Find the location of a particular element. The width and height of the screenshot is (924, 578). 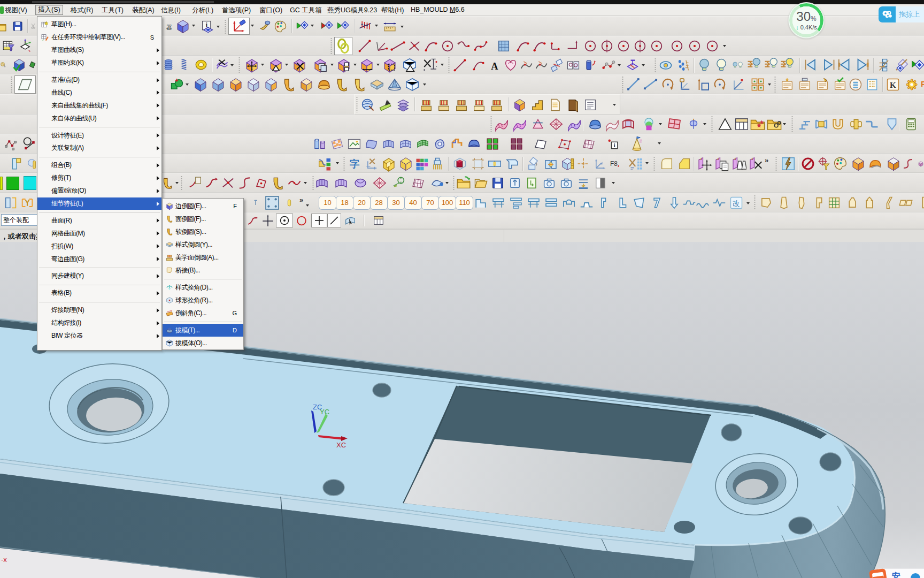

svg-text: 器 is located at coordinates (169, 27).